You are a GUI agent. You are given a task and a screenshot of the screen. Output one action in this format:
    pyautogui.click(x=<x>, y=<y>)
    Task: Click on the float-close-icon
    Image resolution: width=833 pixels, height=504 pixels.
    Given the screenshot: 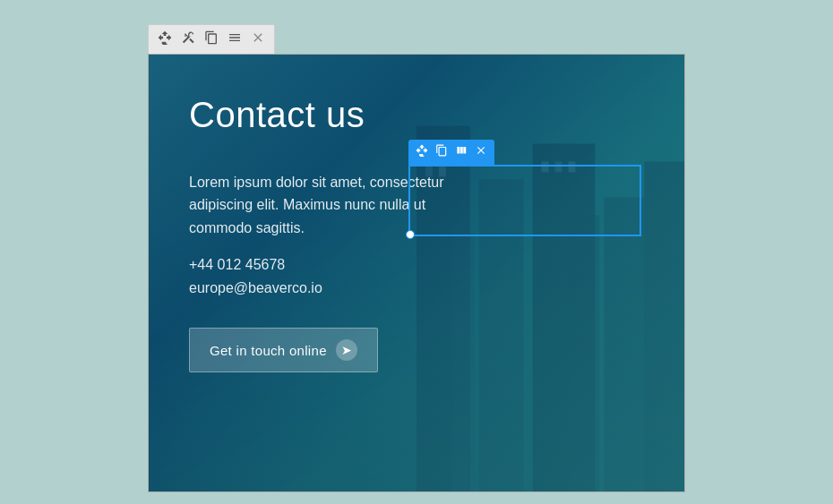 What is the action you would take?
    pyautogui.click(x=481, y=152)
    